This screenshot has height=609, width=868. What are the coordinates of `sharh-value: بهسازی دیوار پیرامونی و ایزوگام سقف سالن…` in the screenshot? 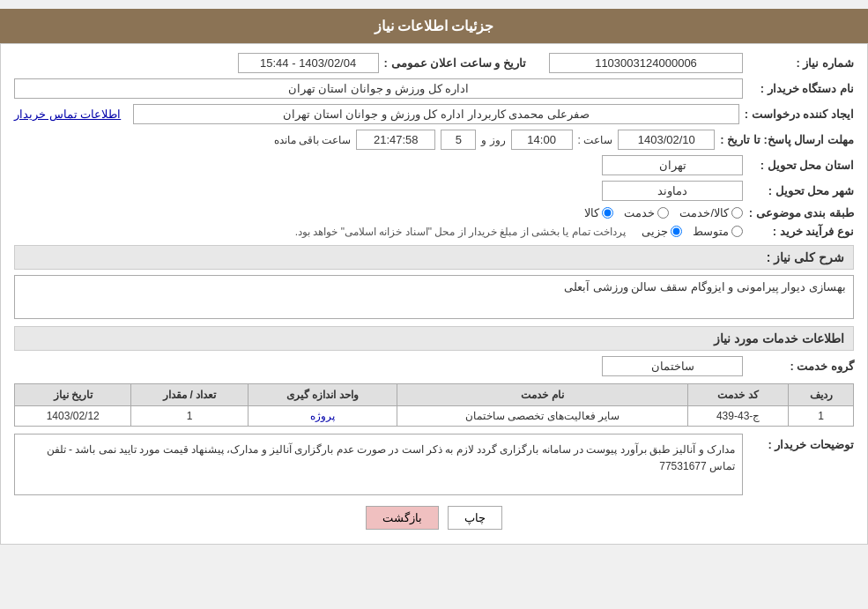 It's located at (434, 297).